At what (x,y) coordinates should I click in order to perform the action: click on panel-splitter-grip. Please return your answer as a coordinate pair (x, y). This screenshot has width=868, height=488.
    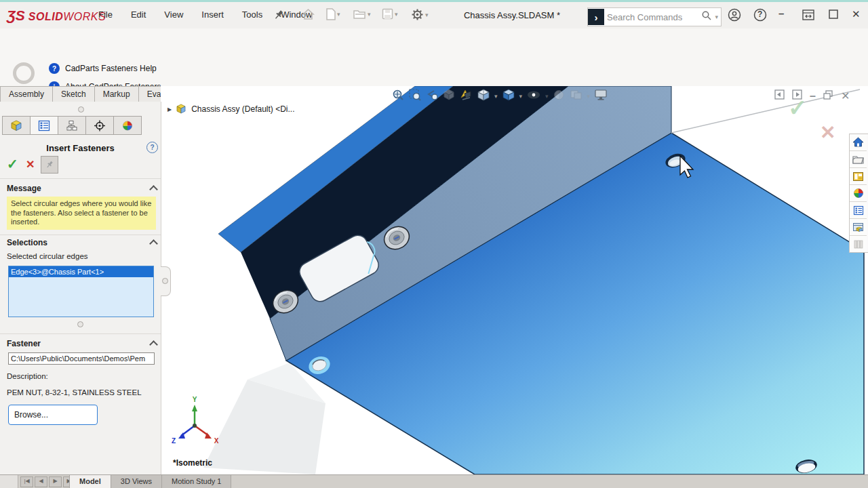
    Looking at the image, I should click on (165, 281).